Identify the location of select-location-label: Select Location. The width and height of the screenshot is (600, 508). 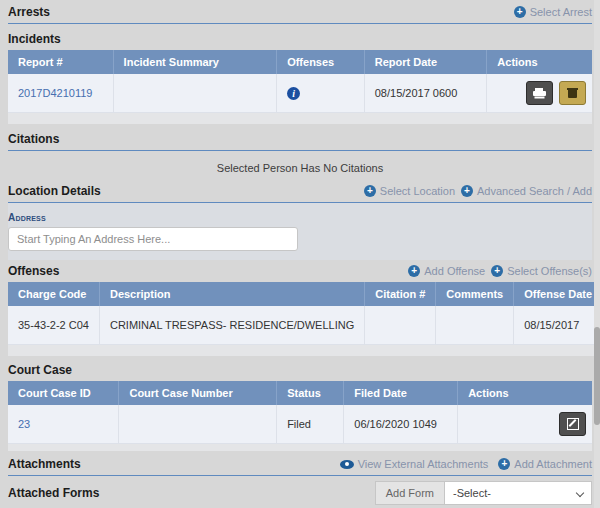
(418, 191).